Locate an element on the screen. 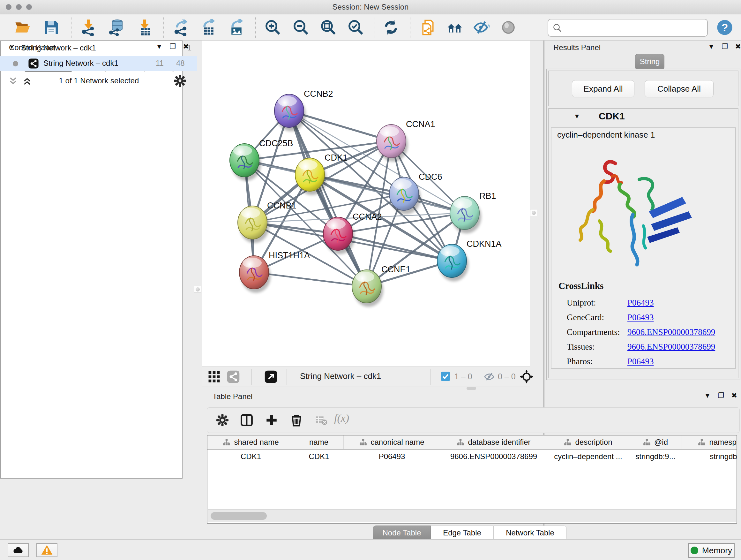 The image size is (741, 560). show-all-button is located at coordinates (509, 27).